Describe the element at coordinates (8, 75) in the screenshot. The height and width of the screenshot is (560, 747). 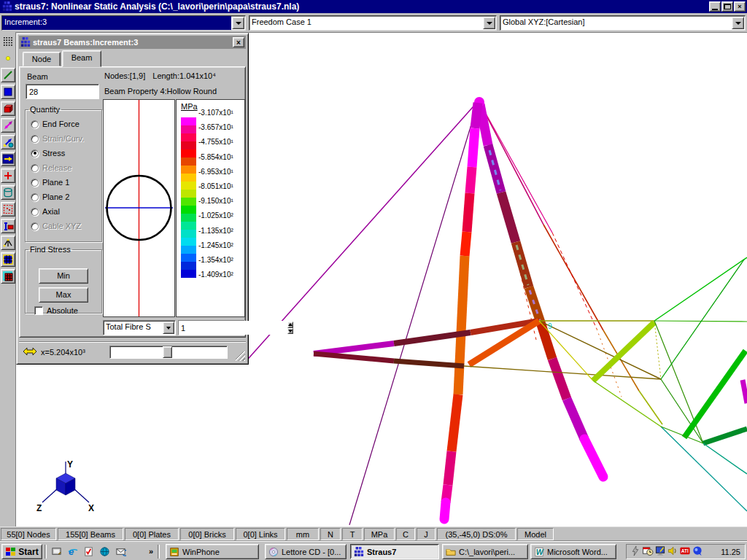
I see `beam-icon` at that location.